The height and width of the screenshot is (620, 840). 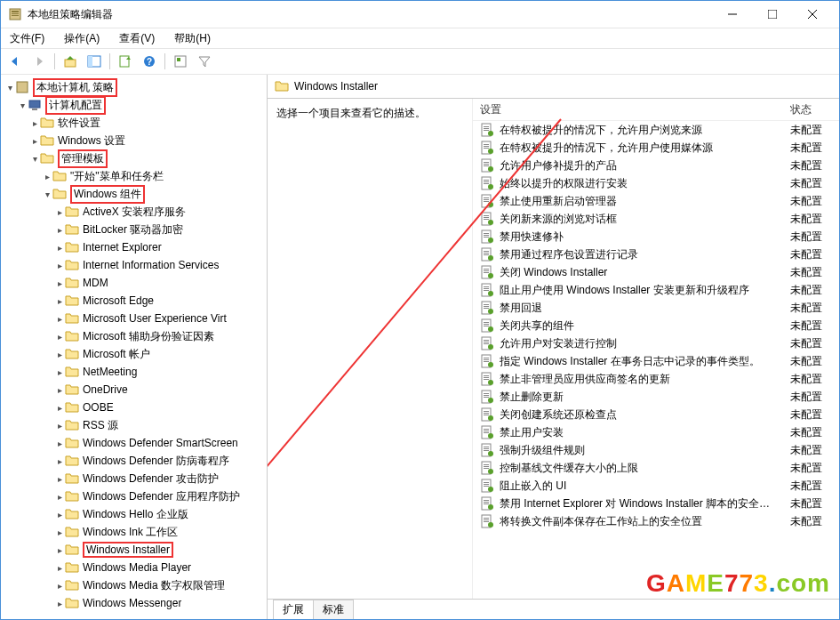 What do you see at coordinates (656, 201) in the screenshot?
I see `setting-row: 禁止使用重新启动管理器未配置` at bounding box center [656, 201].